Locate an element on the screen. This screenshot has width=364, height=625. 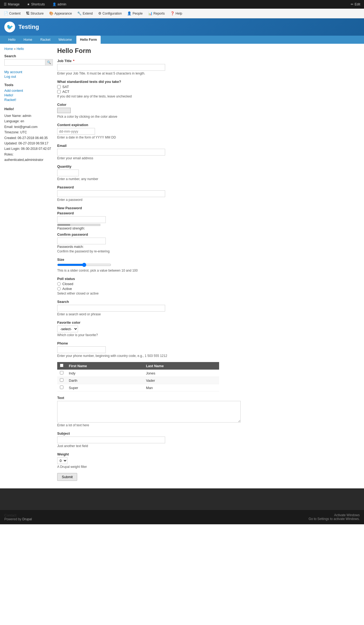
closed-radio is located at coordinates (59, 284).